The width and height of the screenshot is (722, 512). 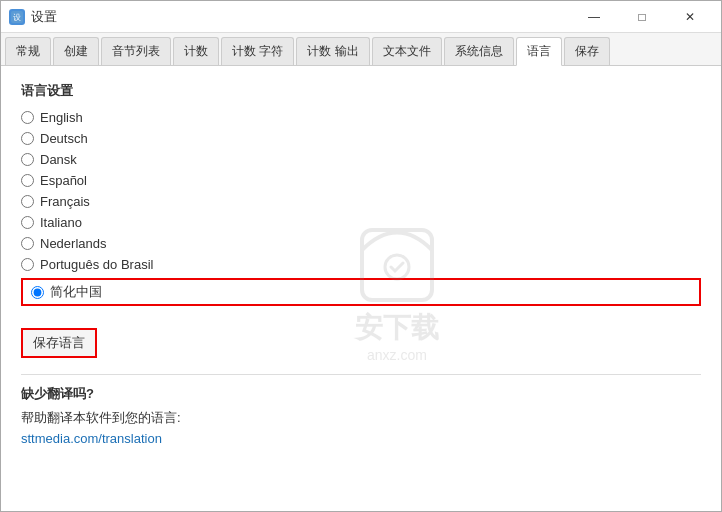 I want to click on tab-count: 计数, so click(x=196, y=51).